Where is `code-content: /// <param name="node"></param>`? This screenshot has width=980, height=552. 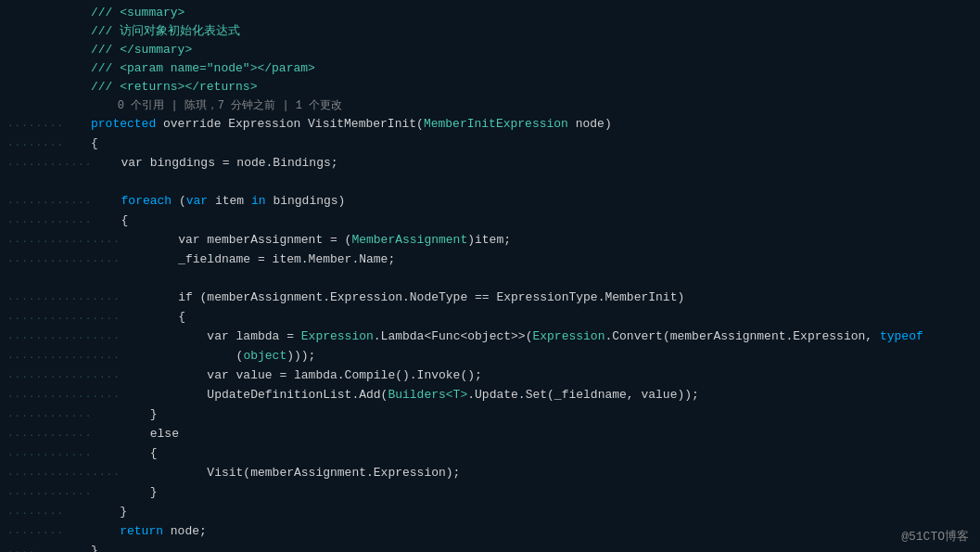
code-content: /// <param name="node"></param> is located at coordinates (536, 69).